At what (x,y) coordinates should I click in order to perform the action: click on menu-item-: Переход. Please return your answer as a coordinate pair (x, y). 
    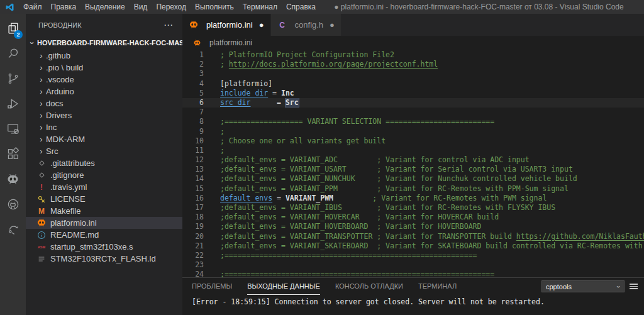
    Looking at the image, I should click on (171, 7).